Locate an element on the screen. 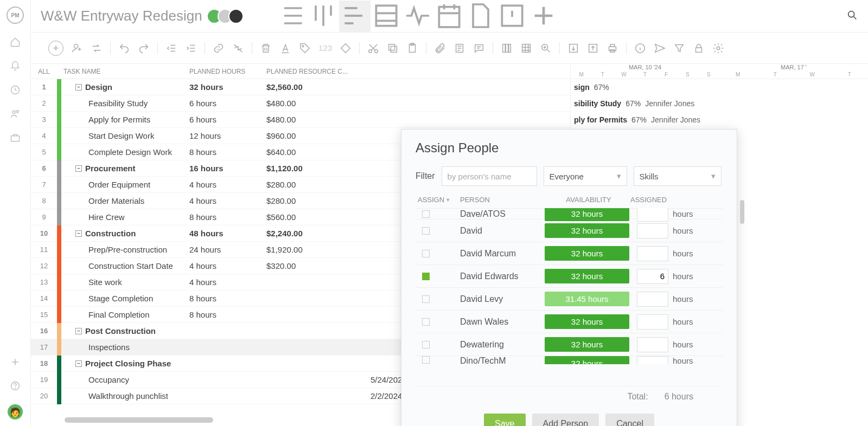 The image size is (868, 426). person-row: David Levy 31.45 hours hours is located at coordinates (569, 299).